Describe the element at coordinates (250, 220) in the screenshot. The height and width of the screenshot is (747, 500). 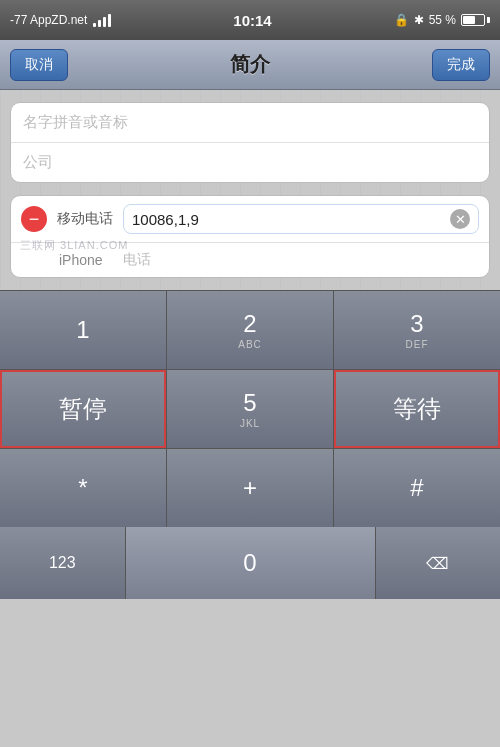
I see `phone-row: − 移动电话 ✕` at that location.